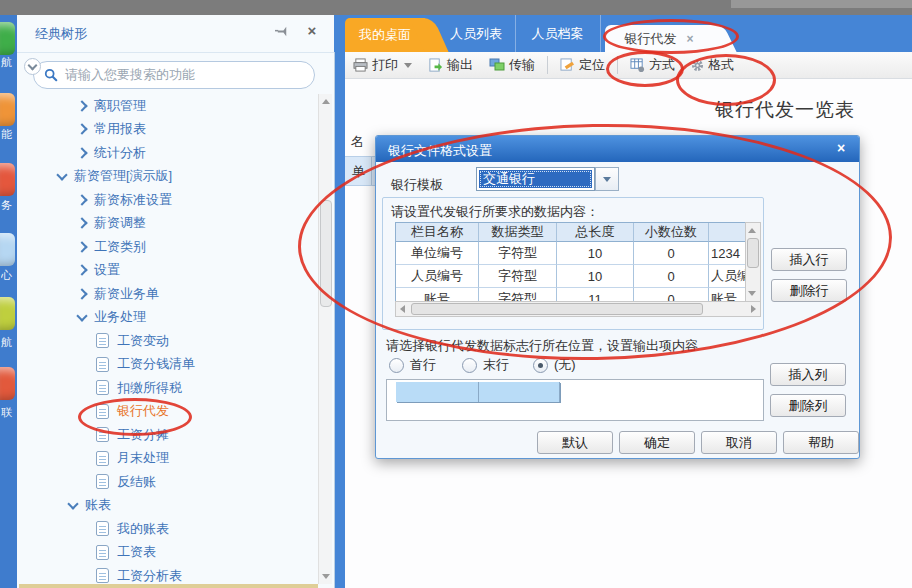  I want to click on tree-item: 薪资业务单, so click(159, 294).